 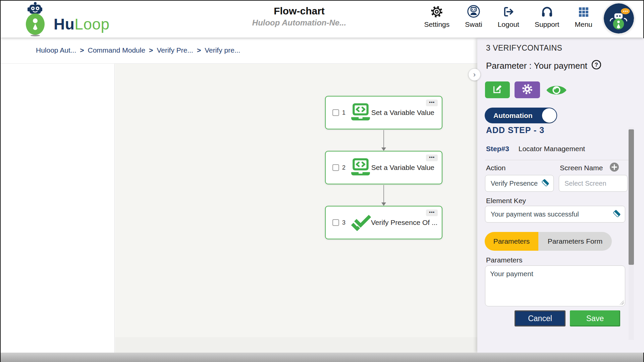 I want to click on node-1-menu-button: •••, so click(x=432, y=103).